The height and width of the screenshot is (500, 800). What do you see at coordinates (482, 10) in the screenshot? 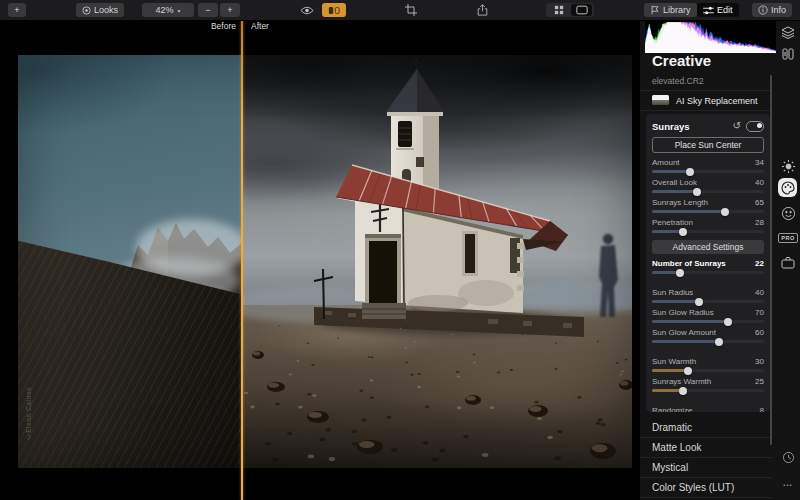
I see `share-button` at bounding box center [482, 10].